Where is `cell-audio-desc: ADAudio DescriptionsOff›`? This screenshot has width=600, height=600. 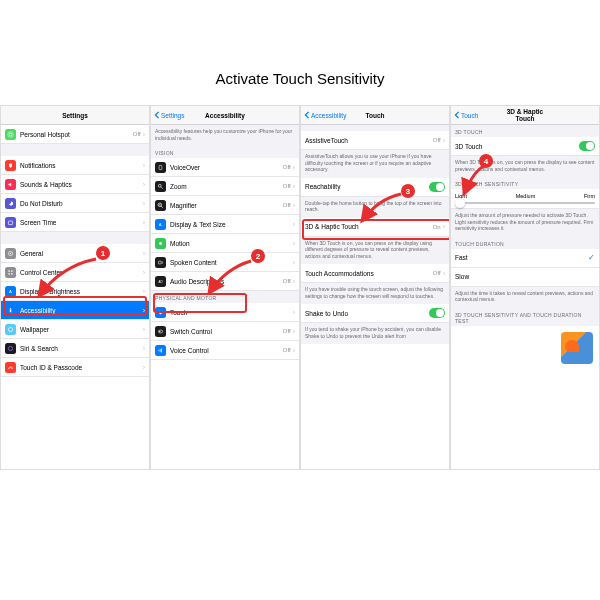 cell-audio-desc: ADAudio DescriptionsOff› is located at coordinates (225, 282).